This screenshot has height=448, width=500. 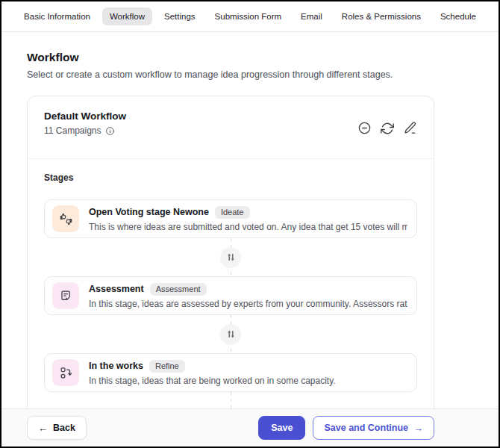 What do you see at coordinates (231, 219) in the screenshot?
I see `stage-card-open-voting: Open Voting stage Newone Ideate This is …` at bounding box center [231, 219].